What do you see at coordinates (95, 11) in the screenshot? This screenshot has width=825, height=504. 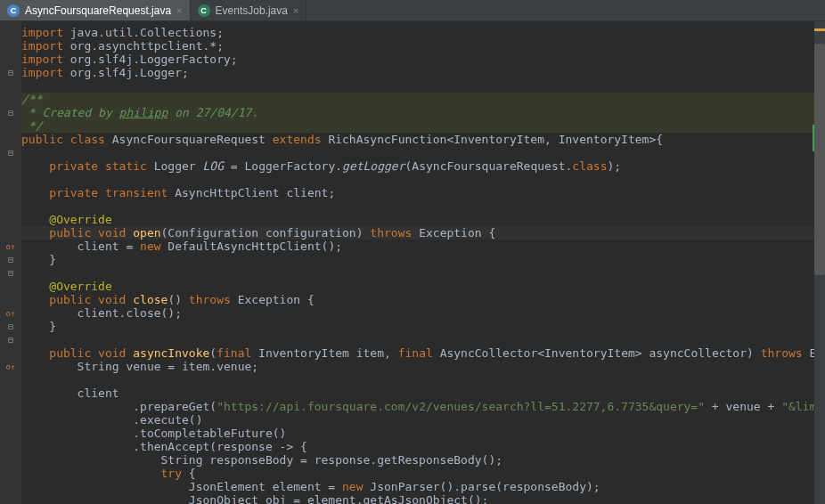 I see `tab-asyncfoursquare: C AsyncFoursquareRequest.java ×` at bounding box center [95, 11].